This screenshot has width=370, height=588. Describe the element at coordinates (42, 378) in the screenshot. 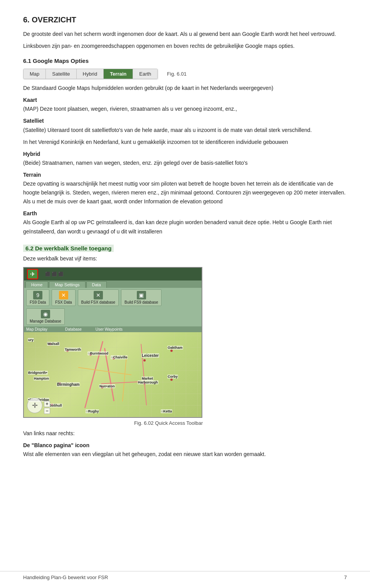

I see `city-label-hampton: Hampton` at that location.